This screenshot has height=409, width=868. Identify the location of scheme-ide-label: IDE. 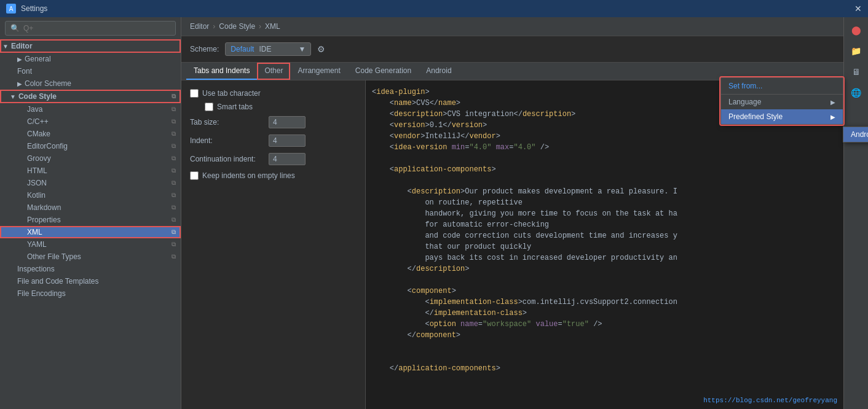
(265, 49).